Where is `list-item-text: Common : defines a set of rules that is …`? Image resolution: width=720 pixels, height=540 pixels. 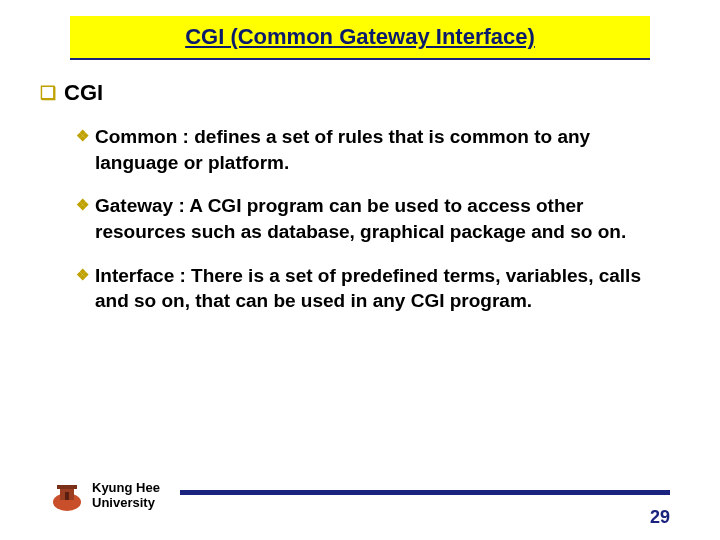 list-item-text: Common : defines a set of rules that is … is located at coordinates (382, 150).